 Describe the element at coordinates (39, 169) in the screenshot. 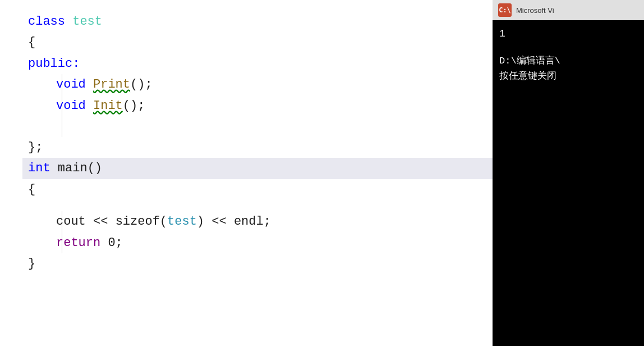

I see `keyword-int: int` at that location.